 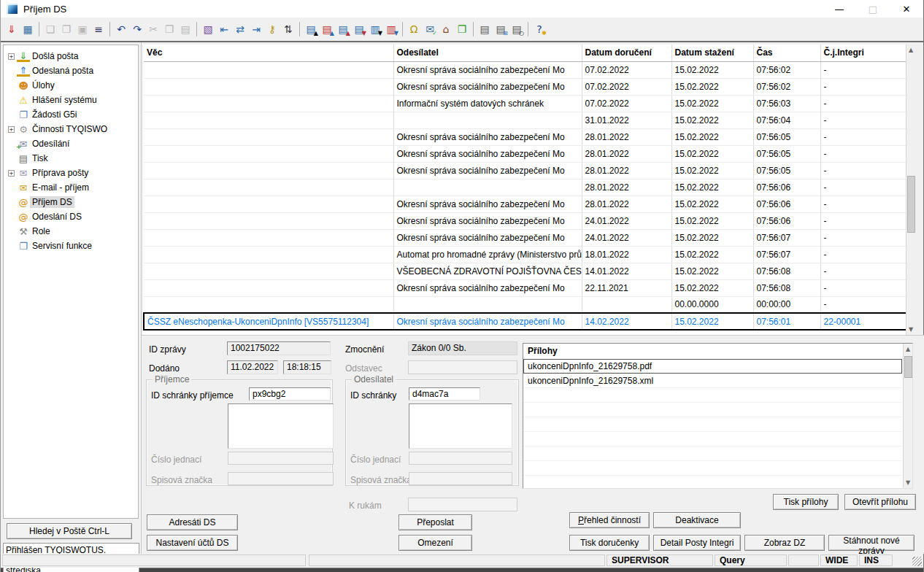 What do you see at coordinates (787, 321) in the screenshot?
I see `cell-cas: 07:56:01` at bounding box center [787, 321].